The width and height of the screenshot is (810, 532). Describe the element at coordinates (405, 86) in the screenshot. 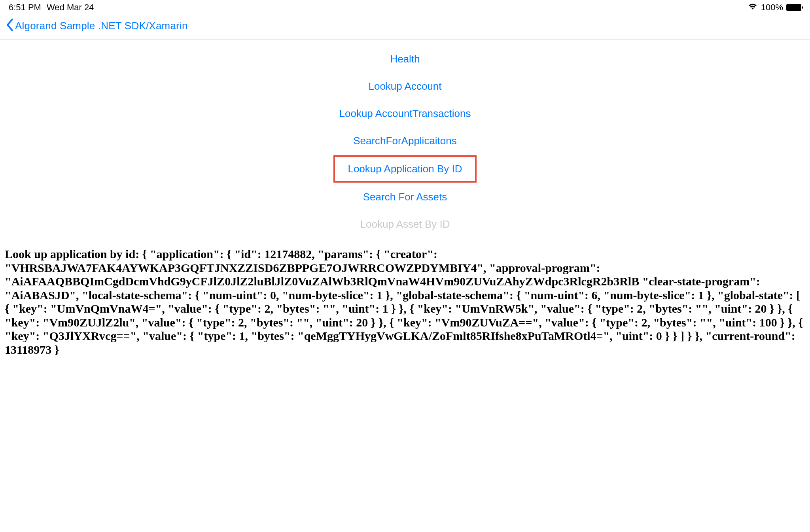

I see `action-lookup-account: Lookup Account` at that location.